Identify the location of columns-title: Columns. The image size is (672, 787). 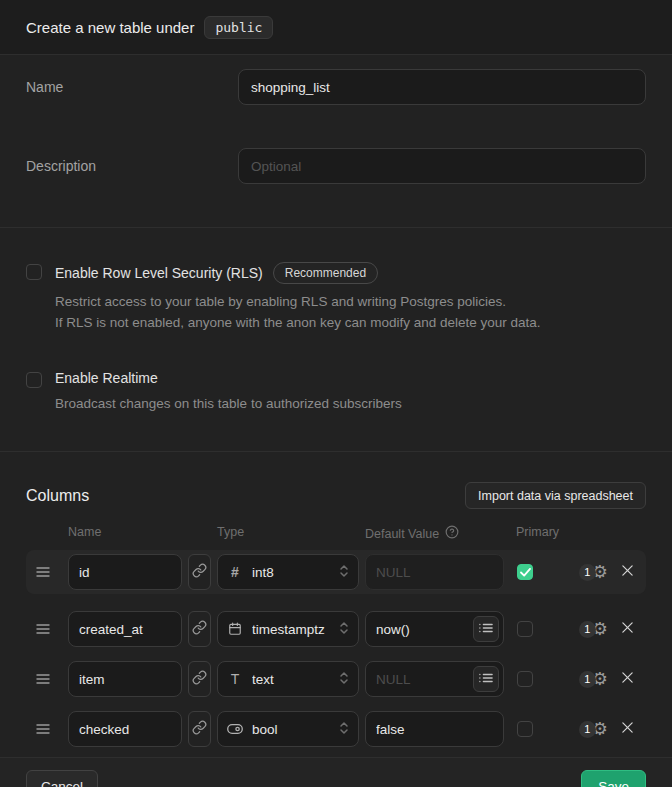
(58, 496).